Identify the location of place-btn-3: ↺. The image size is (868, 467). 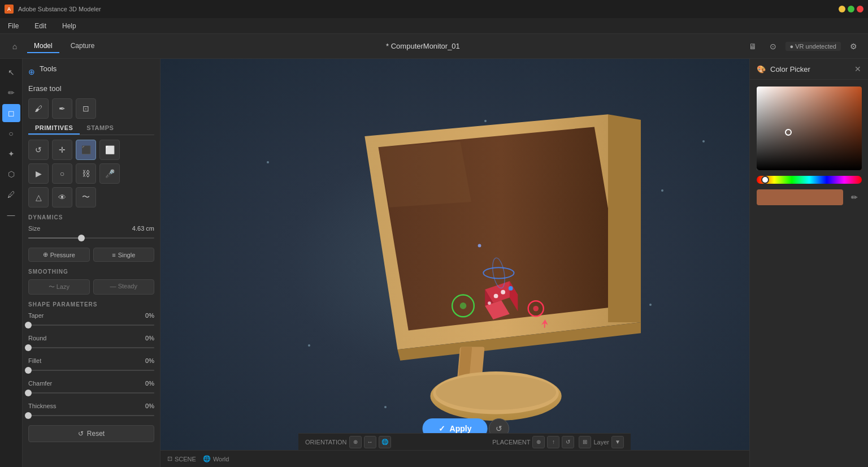
(568, 442).